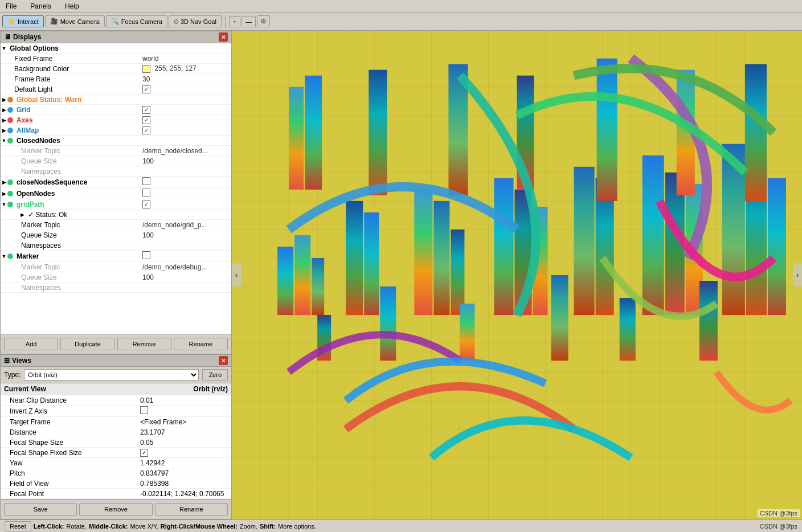 This screenshot has height=532, width=802. Describe the element at coordinates (116, 204) in the screenshot. I see `grid-path-row: ▼ gridPath ✓` at that location.